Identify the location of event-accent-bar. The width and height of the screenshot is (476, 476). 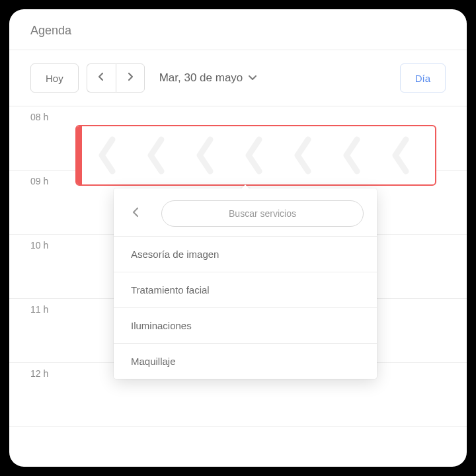
(79, 155).